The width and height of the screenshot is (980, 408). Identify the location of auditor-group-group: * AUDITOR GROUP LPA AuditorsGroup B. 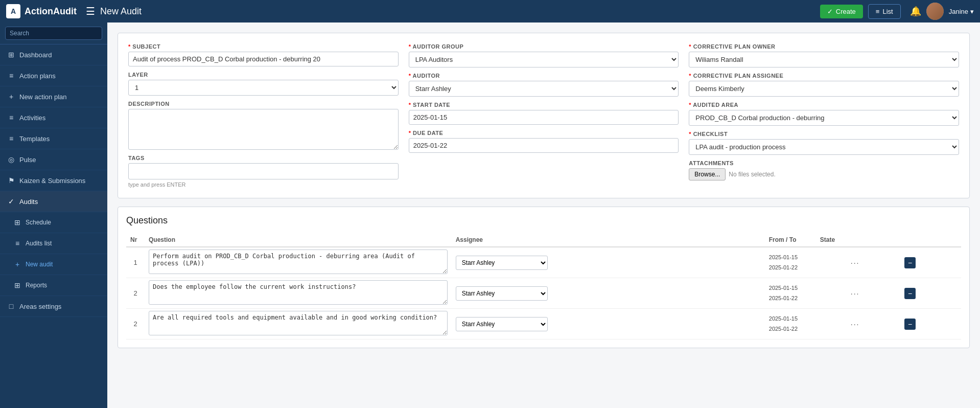
(544, 55).